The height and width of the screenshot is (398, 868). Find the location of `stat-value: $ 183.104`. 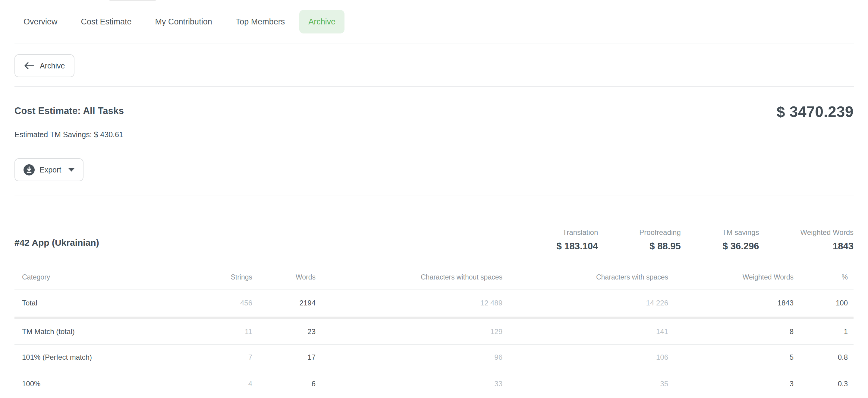

stat-value: $ 183.104 is located at coordinates (577, 246).